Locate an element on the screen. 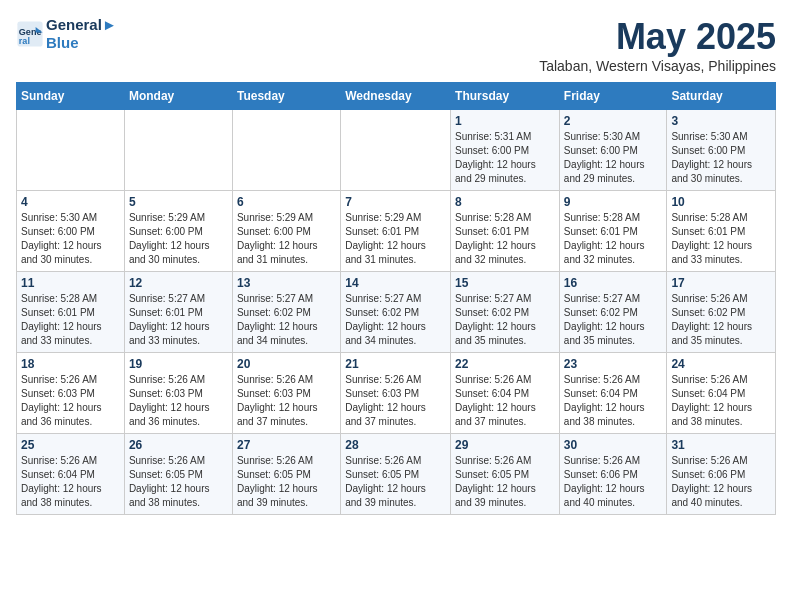 This screenshot has height=612, width=792. calendar-week-row: 18Sunrise: 5:26 AM Sunset: 6:03 PM Dayli… is located at coordinates (396, 394).